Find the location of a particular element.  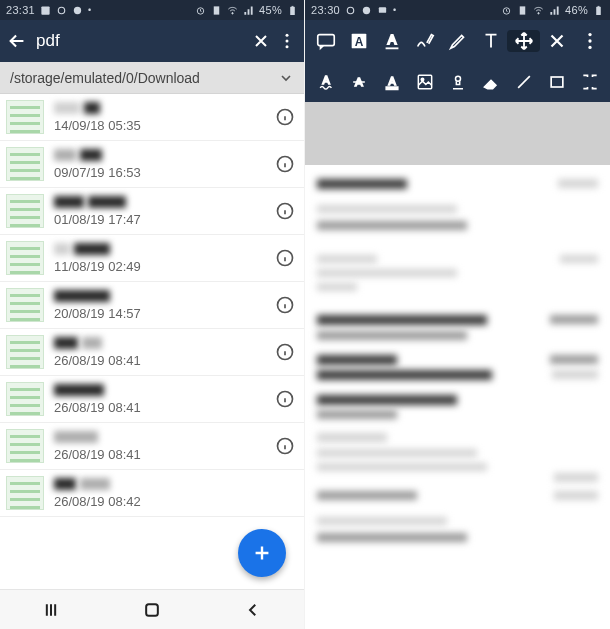

squiggly-icon: A is located at coordinates (326, 82).